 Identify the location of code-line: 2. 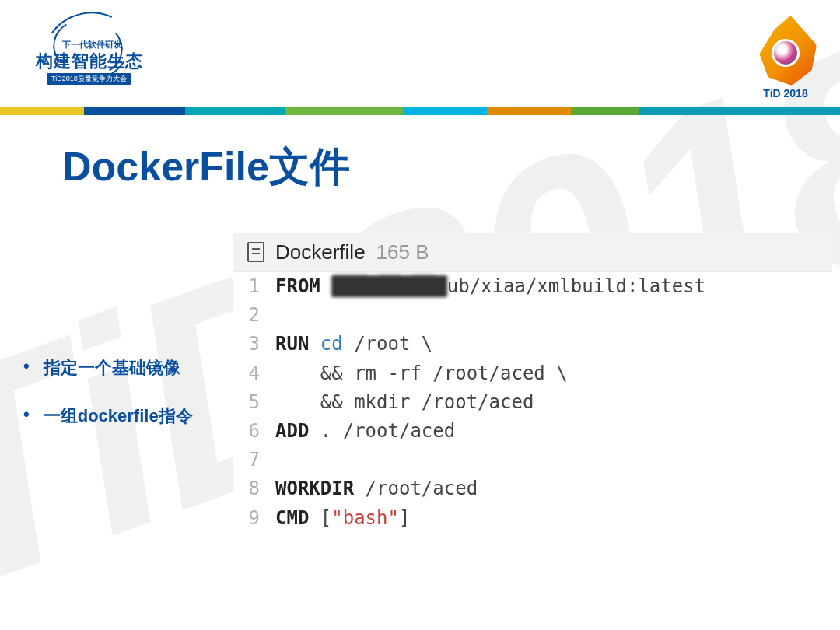
(533, 316).